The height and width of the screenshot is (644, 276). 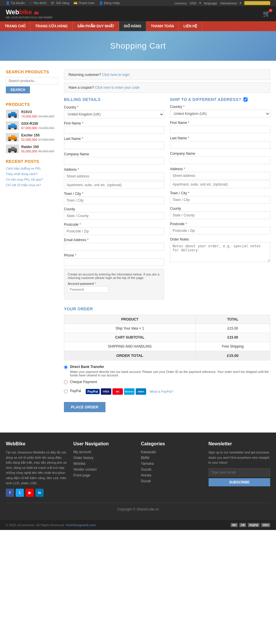 I want to click on product-name: R15V3, so click(x=38, y=112).